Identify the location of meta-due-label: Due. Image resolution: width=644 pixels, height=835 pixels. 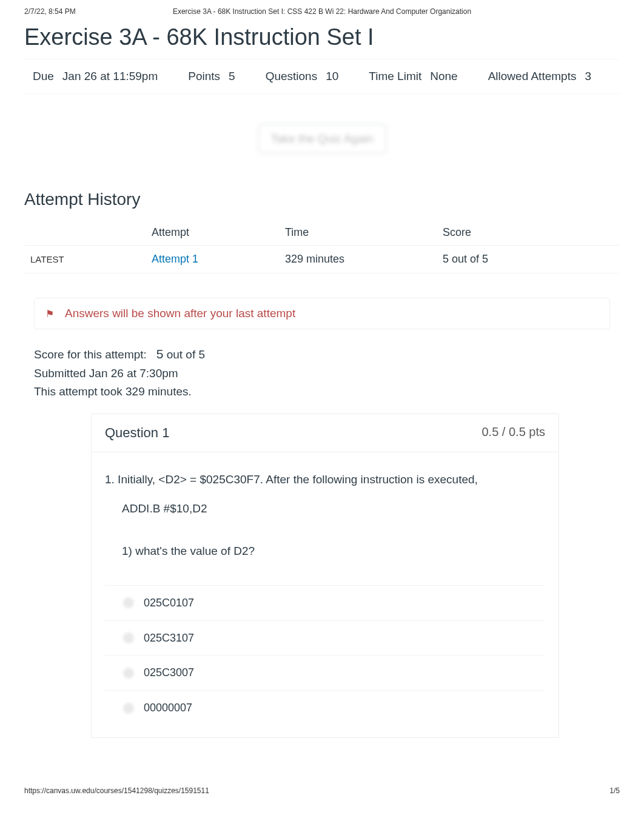
(44, 76).